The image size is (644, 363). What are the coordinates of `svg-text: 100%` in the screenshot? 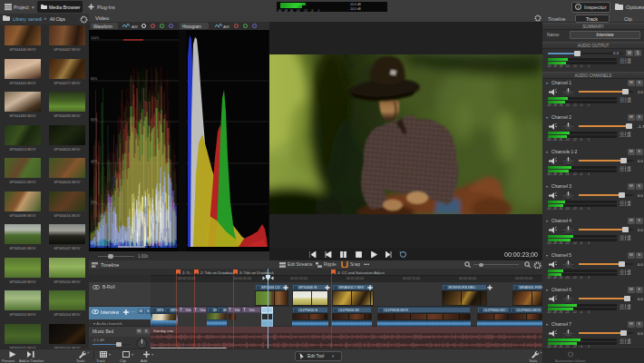 It's located at (95, 38).